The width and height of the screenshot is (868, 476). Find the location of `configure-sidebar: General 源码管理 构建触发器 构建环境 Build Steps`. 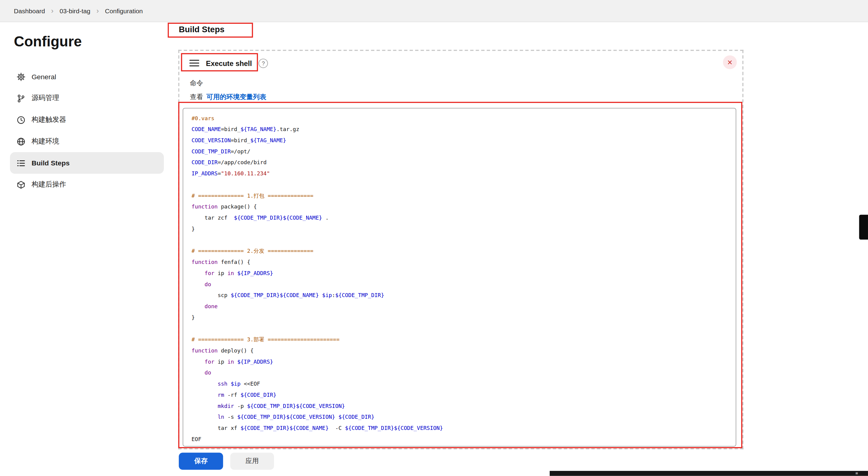

configure-sidebar: General 源码管理 构建触发器 构建环境 Build Steps is located at coordinates (87, 131).